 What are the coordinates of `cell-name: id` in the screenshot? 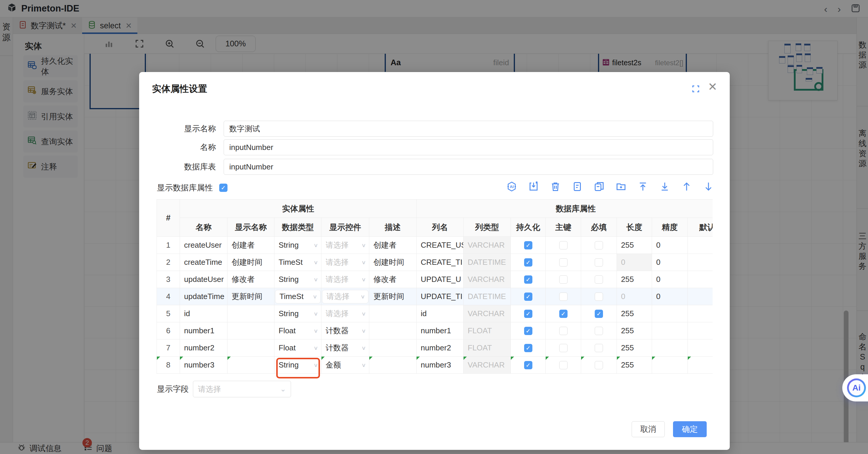 It's located at (204, 314).